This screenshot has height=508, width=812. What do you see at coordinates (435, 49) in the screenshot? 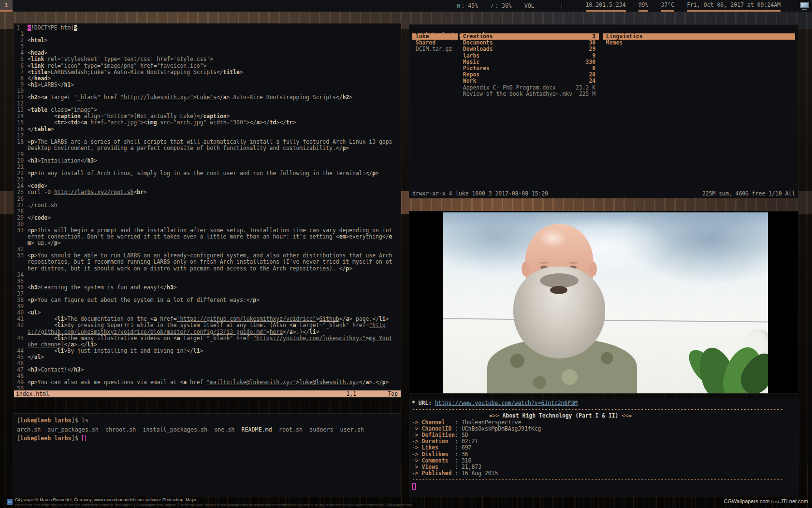
I see `file-entry: DCIM.tar.gz` at bounding box center [435, 49].